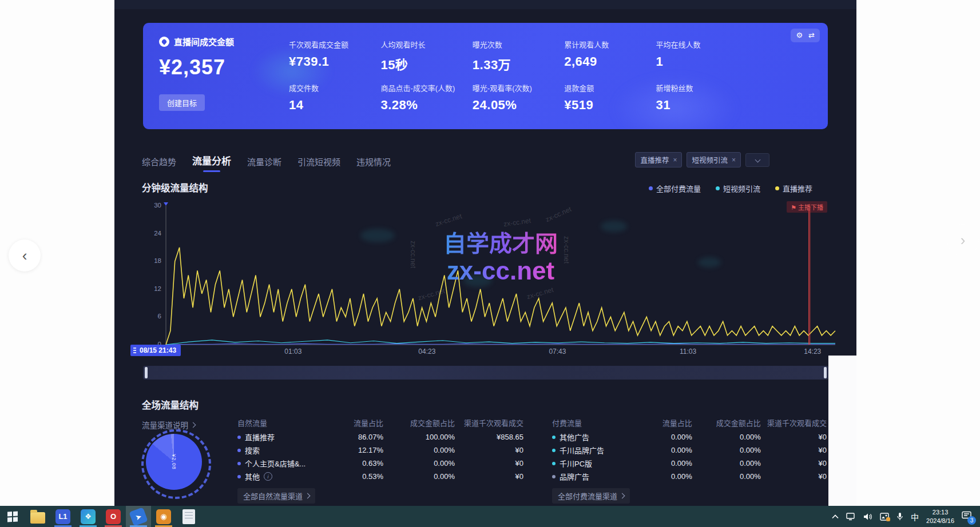 This screenshot has height=527, width=980. What do you see at coordinates (332, 105) in the screenshot?
I see `metric-value: 14` at bounding box center [332, 105].